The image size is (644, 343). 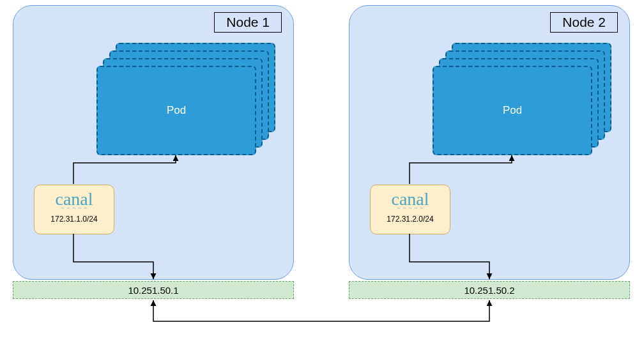 What do you see at coordinates (248, 22) in the screenshot?
I see `node-1-label: Node 1` at bounding box center [248, 22].